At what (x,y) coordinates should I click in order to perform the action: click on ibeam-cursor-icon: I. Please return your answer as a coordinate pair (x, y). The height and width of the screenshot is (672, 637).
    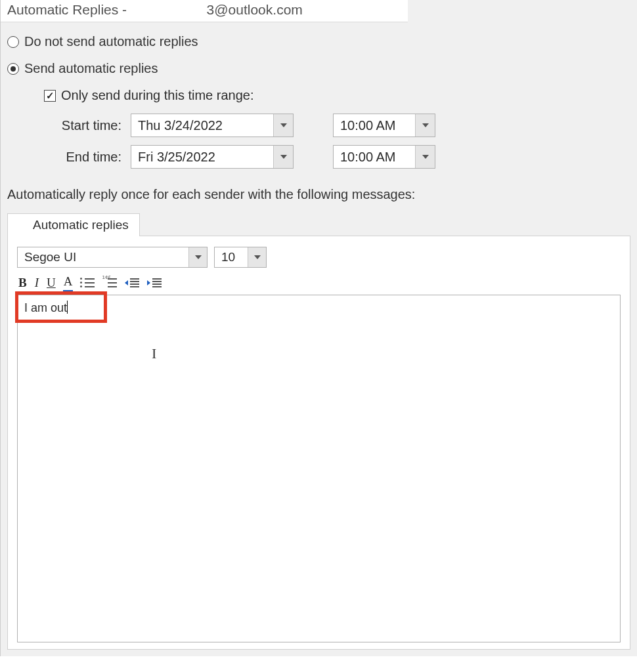
    Looking at the image, I should click on (154, 354).